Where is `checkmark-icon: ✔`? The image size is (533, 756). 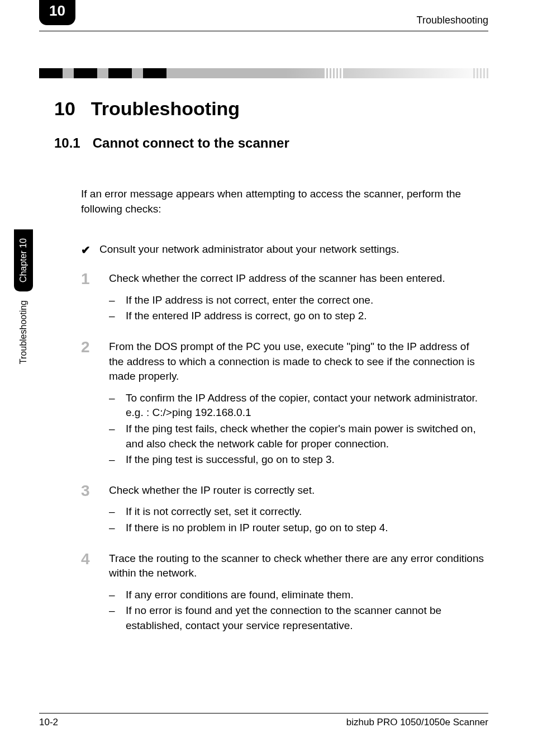 checkmark-icon: ✔ is located at coordinates (86, 250).